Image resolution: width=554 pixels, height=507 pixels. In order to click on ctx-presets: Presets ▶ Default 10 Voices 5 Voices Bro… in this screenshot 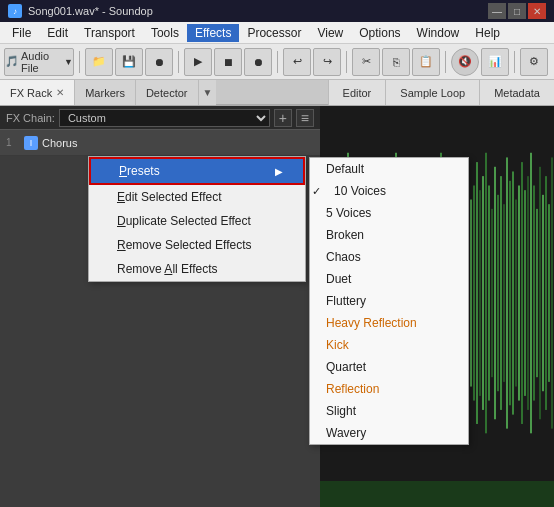, I will do `click(197, 171)`.